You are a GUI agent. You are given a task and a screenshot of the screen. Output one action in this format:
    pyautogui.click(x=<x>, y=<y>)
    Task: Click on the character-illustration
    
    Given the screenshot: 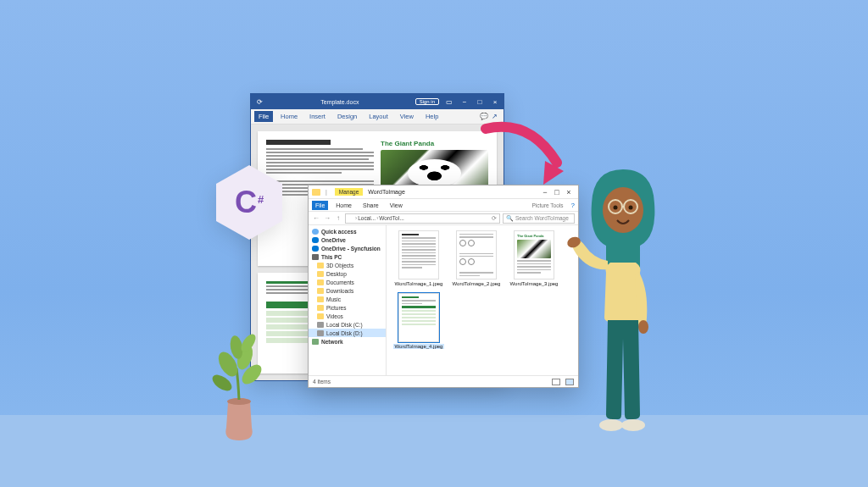 What is the action you would take?
    pyautogui.click(x=623, y=301)
    